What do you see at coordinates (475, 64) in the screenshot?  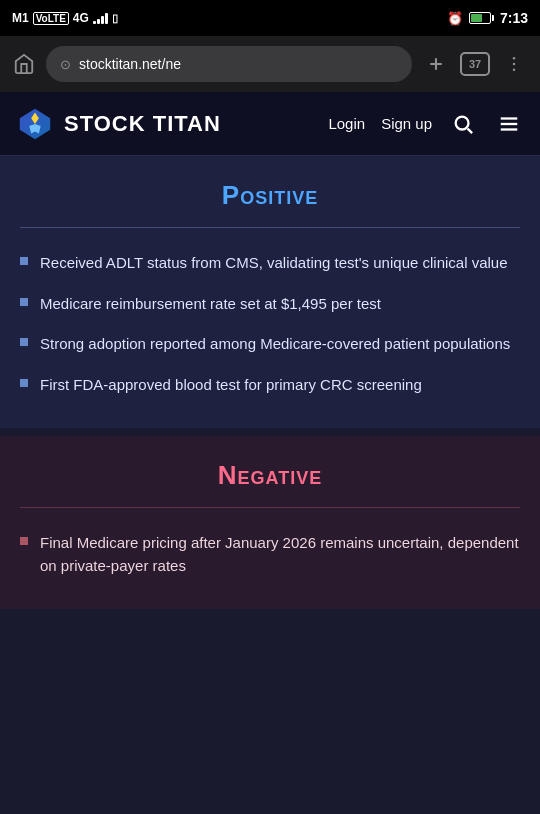 I see `tab-count: 37` at bounding box center [475, 64].